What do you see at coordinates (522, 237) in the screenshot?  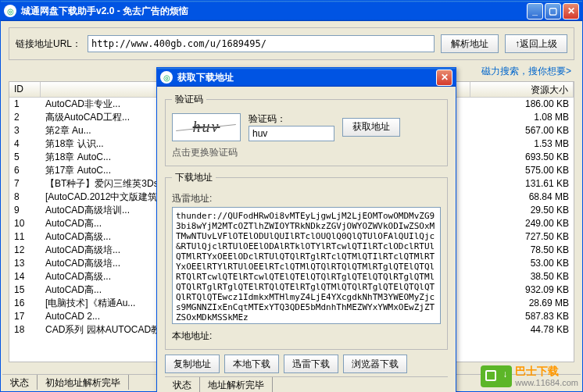 I see `cell-size: 727.50 KB` at bounding box center [522, 237].